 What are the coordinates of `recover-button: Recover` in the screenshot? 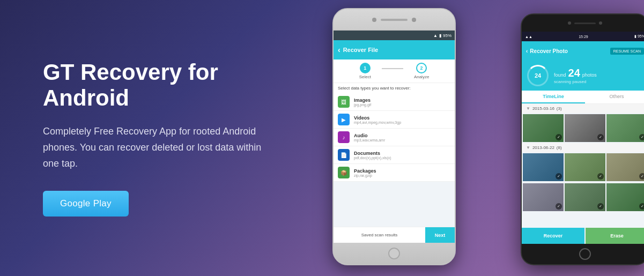 It's located at (553, 236).